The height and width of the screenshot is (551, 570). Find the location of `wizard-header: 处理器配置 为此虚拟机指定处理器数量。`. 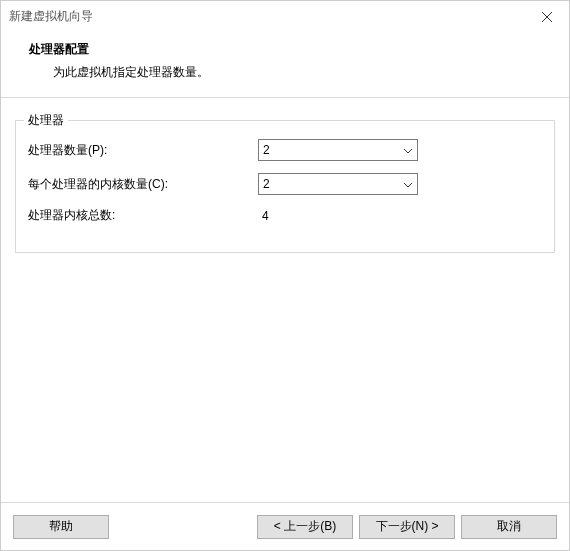

wizard-header: 处理器配置 为此虚拟机指定处理器数量。 is located at coordinates (285, 64).